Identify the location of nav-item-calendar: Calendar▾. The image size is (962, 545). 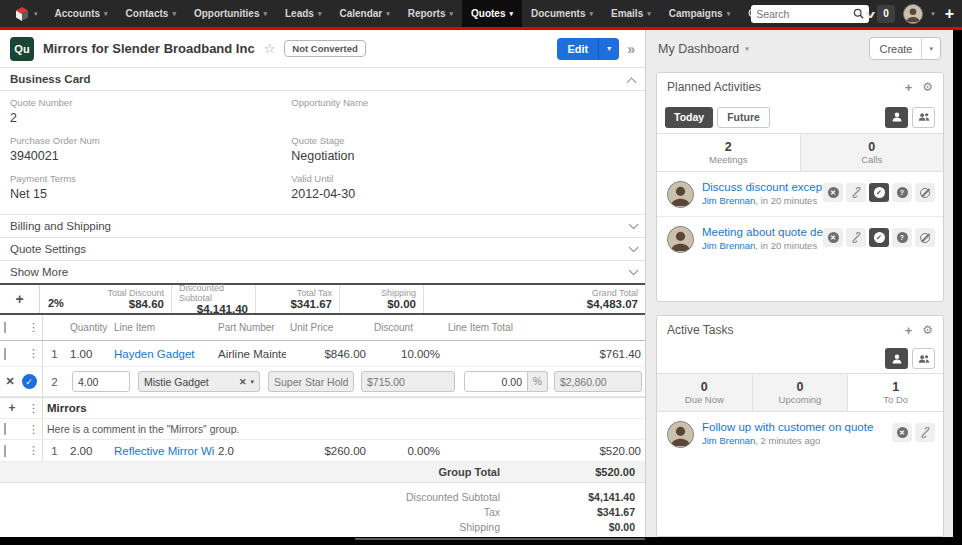
(364, 14).